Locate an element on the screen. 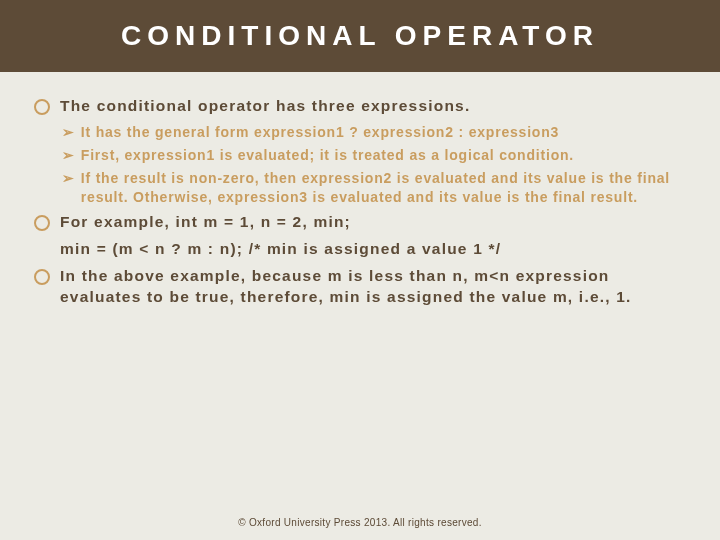 Image resolution: width=720 pixels, height=540 pixels. bullet-text: For example, int m = 1, n = 2, min; is located at coordinates (206, 222).